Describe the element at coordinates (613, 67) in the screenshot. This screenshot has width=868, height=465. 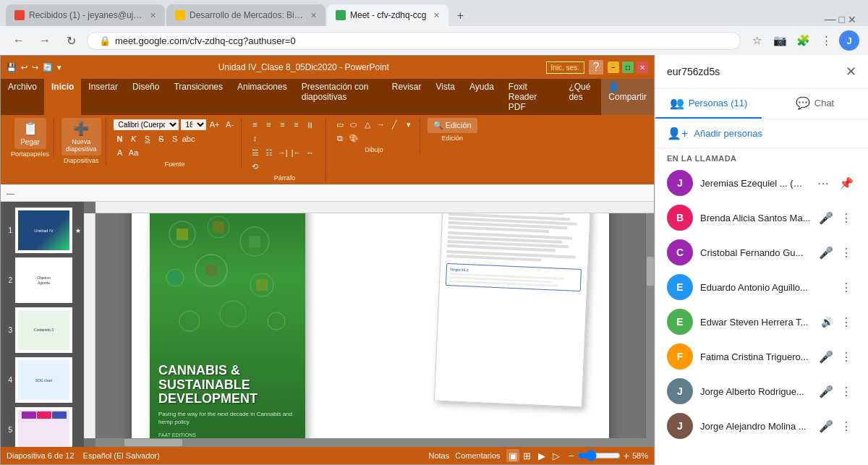
I see `ppt-minimize-button: −` at that location.